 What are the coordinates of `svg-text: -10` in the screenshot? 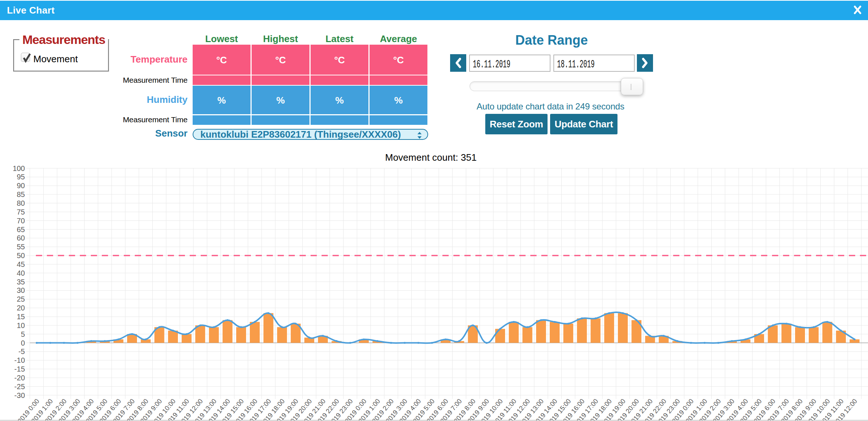 It's located at (20, 360).